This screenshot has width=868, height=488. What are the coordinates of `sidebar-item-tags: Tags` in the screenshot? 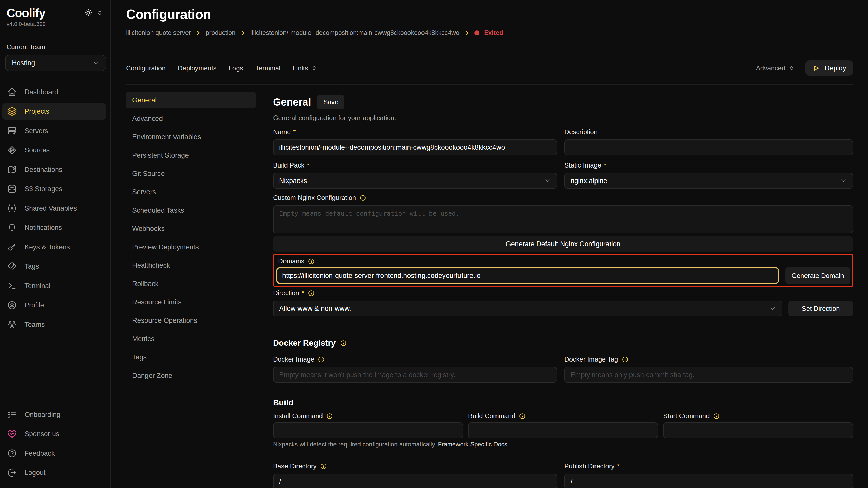 It's located at (54, 266).